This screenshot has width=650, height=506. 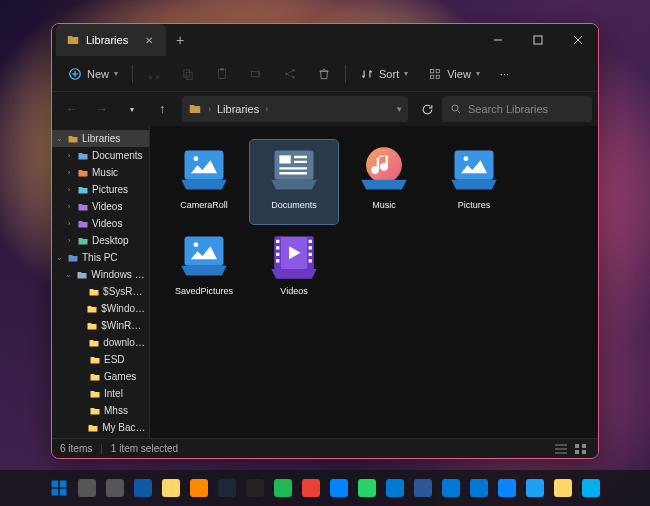 What do you see at coordinates (100, 342) in the screenshot?
I see `tree-item: downloads` at bounding box center [100, 342].